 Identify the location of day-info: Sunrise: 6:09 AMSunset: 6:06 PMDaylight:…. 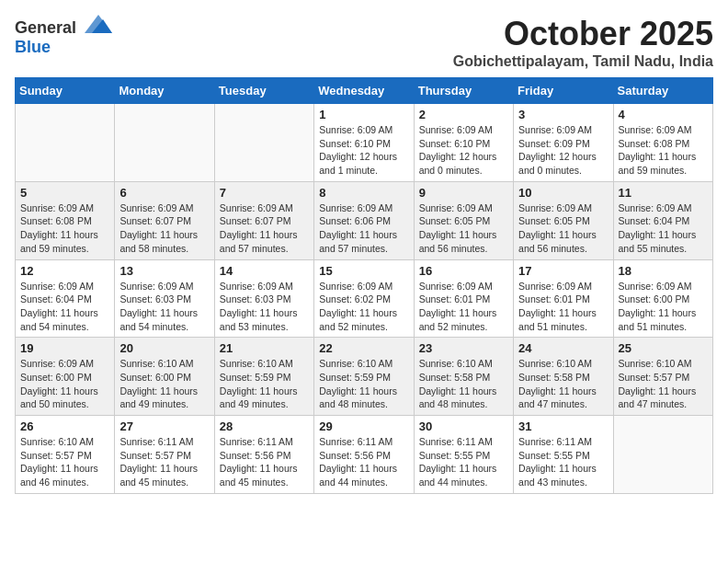
(364, 228).